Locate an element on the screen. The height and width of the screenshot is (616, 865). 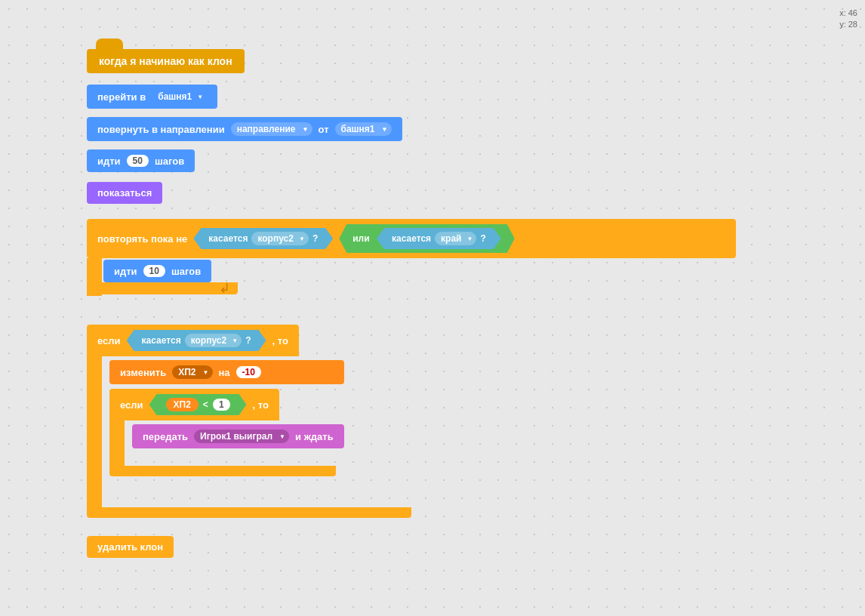
var-oval: ХП2 is located at coordinates (183, 405).